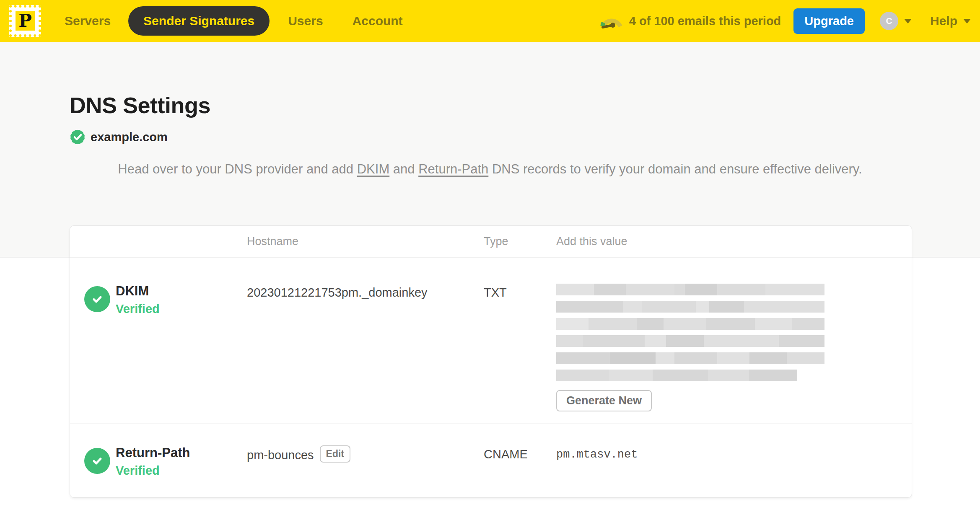 This screenshot has height=512, width=980. I want to click on usage-gauge-icon, so click(612, 21).